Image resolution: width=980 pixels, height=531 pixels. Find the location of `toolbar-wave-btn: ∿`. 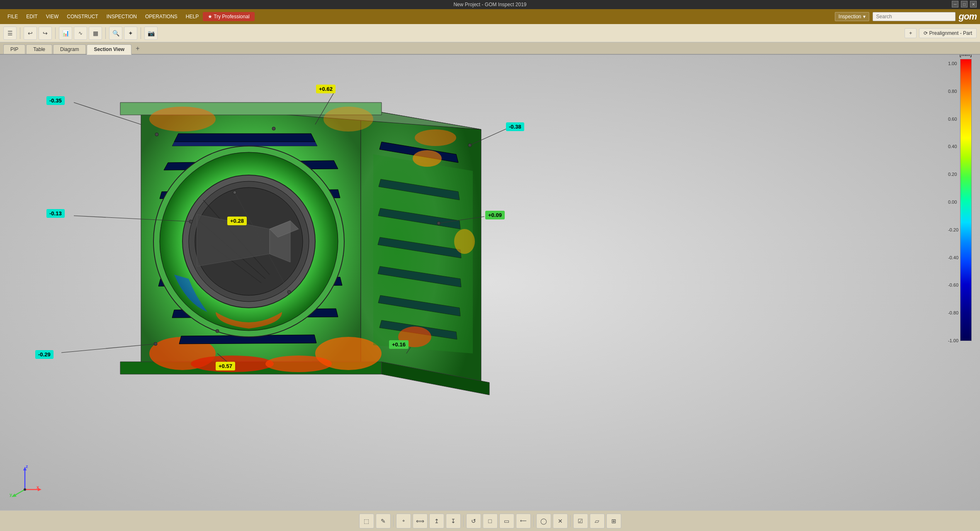

toolbar-wave-btn: ∿ is located at coordinates (80, 33).